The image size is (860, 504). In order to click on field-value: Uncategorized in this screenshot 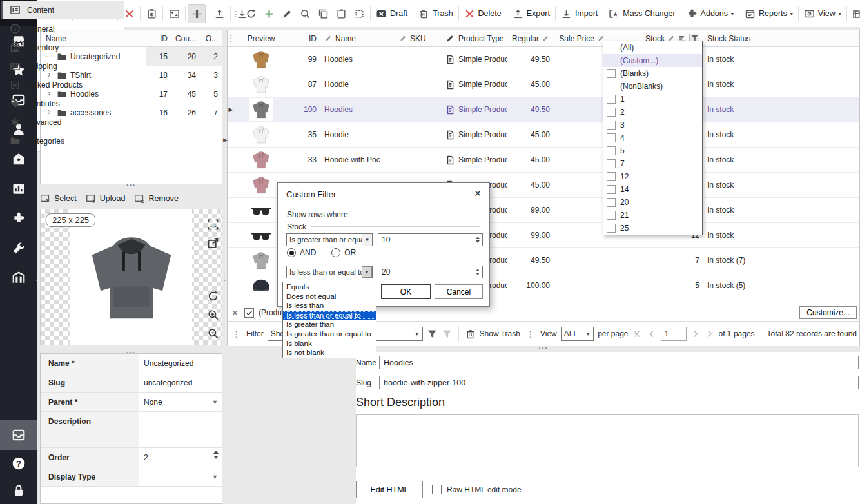, I will do `click(181, 363)`.